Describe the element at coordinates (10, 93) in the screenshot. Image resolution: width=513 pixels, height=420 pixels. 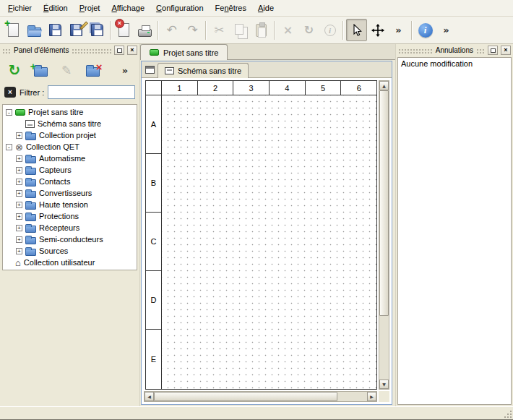
I see `clear-filter-icon: ×` at that location.